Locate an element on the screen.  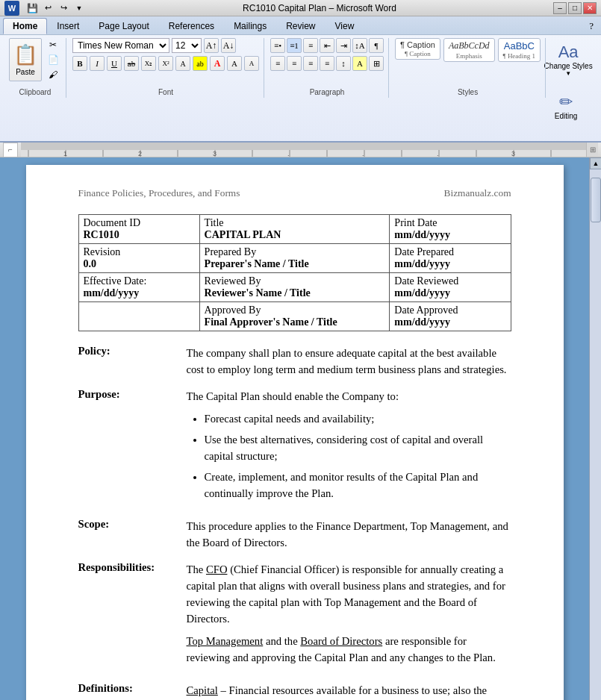
scope-section: Scope: This procedure applies to the Fin… is located at coordinates (295, 534).